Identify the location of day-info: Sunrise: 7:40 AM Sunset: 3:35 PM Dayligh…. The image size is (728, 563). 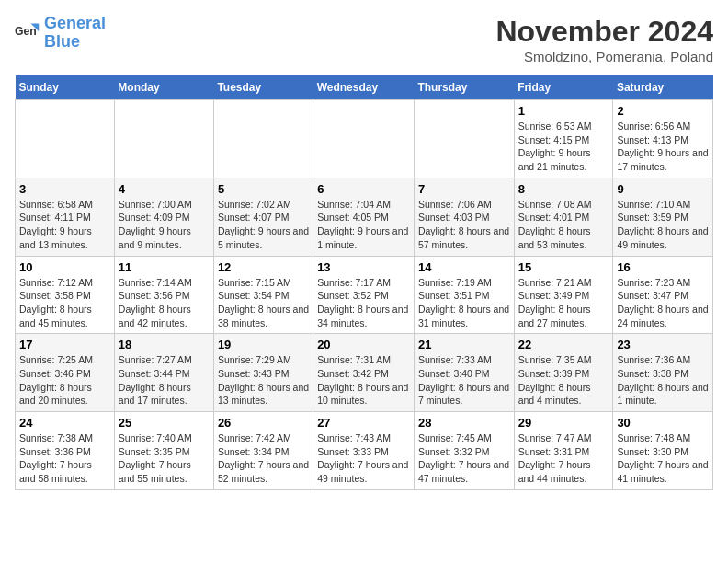
(164, 458).